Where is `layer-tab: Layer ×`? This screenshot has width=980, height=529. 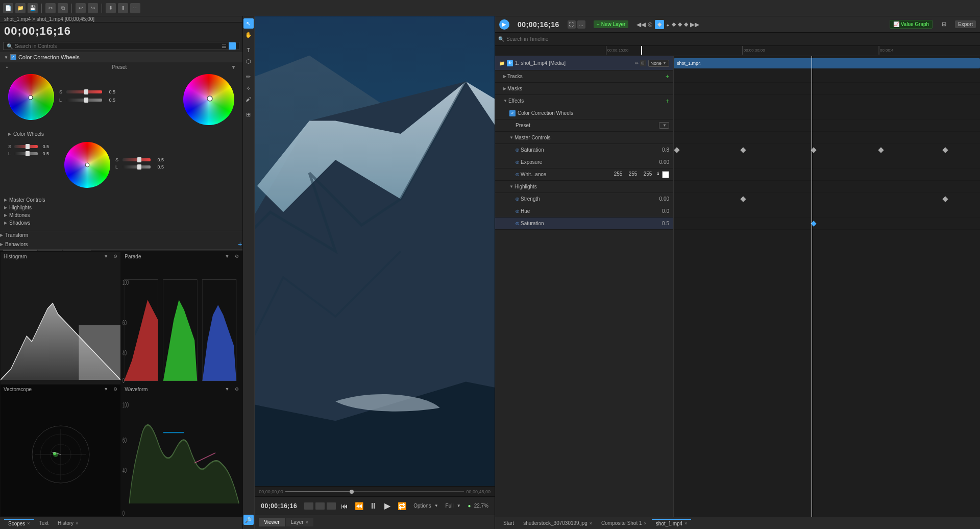
layer-tab: Layer × is located at coordinates (300, 522).